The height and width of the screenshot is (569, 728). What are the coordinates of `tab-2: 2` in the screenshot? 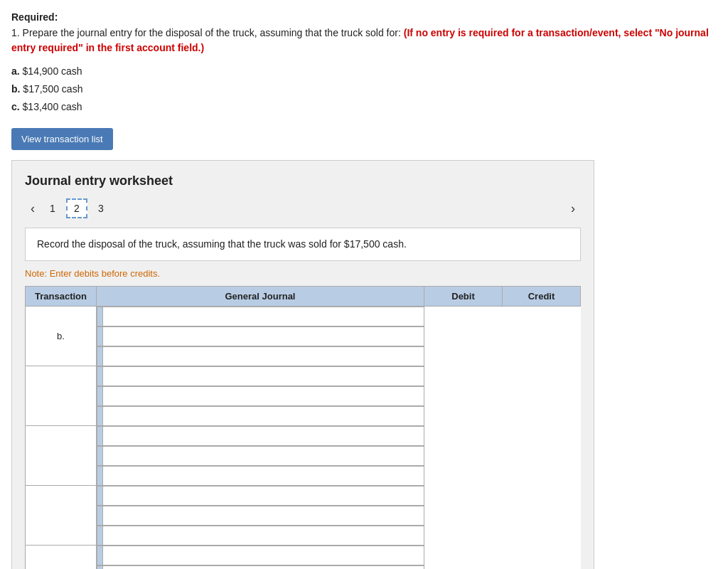 It's located at (77, 208).